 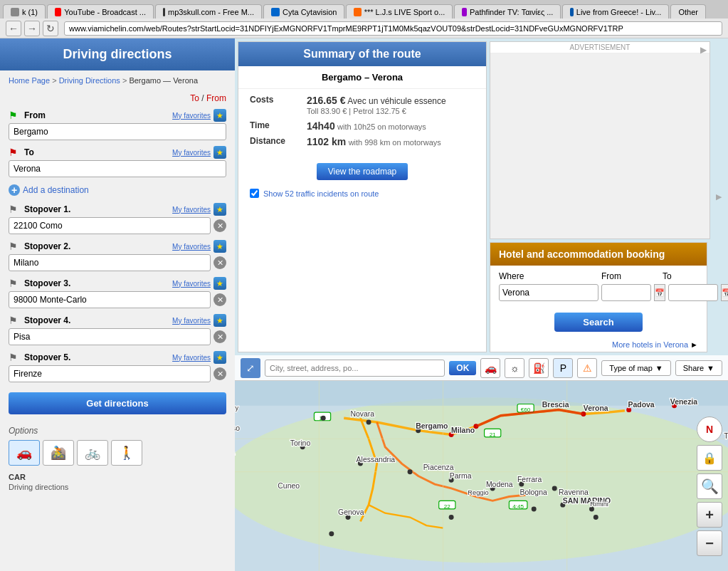 I want to click on from-favorites-link: My favorites, so click(x=191, y=115).